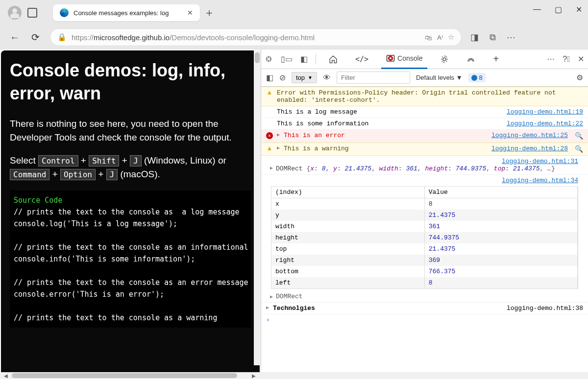 The height and width of the screenshot is (379, 588). I want to click on inspect-element-icon: ⯐, so click(269, 59).